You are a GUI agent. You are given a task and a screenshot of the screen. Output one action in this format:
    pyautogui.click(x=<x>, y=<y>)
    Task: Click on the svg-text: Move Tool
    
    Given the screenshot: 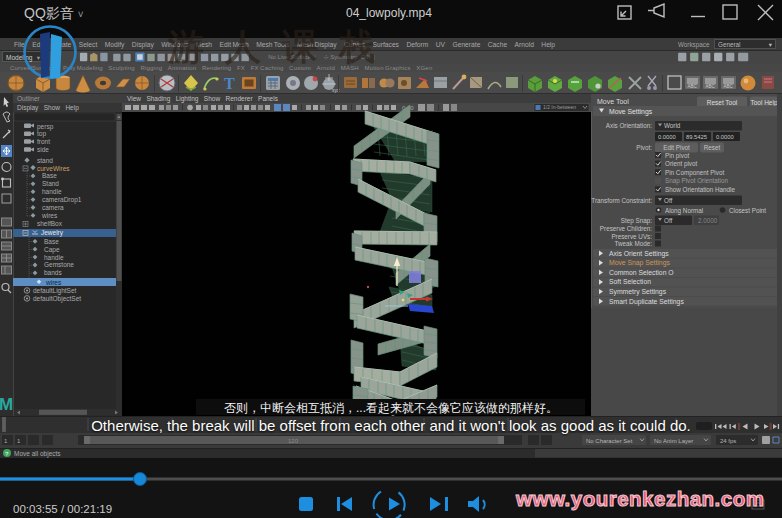 What is the action you would take?
    pyautogui.click(x=613, y=102)
    